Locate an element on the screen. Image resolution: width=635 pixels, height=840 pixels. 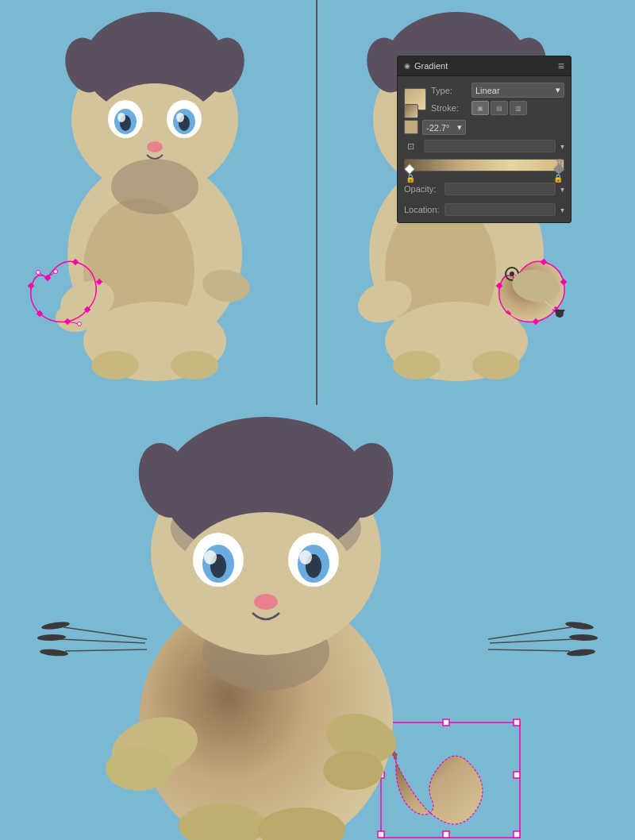
gradient-title-label: Gradient is located at coordinates (431, 66).